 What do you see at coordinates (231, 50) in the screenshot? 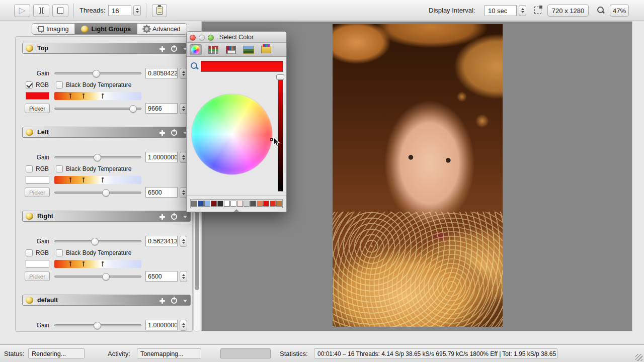
I see `color-palette-mode-button` at bounding box center [231, 50].